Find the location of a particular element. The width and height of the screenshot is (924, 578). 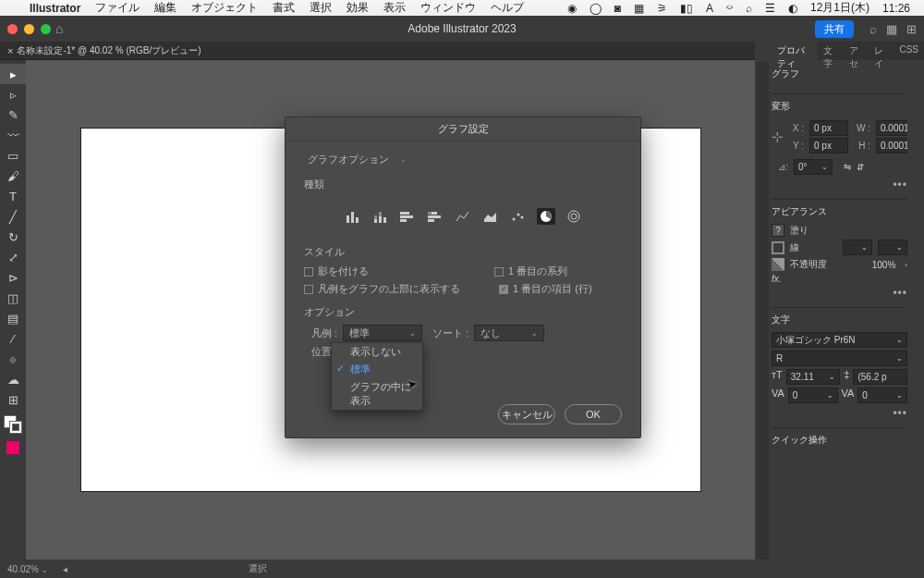

leading-input: (56.2 p is located at coordinates (880, 377).